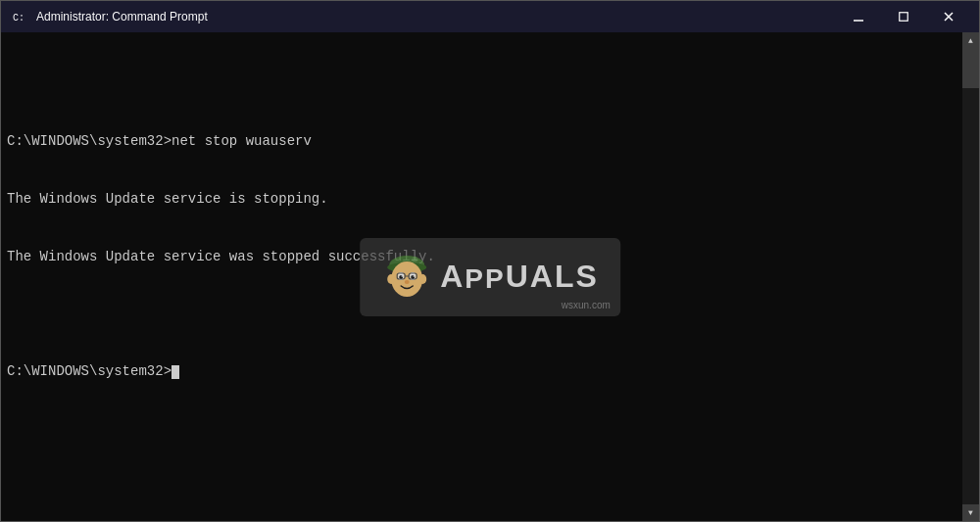 Image resolution: width=980 pixels, height=522 pixels. What do you see at coordinates (858, 17) in the screenshot?
I see `minimize-button` at bounding box center [858, 17].